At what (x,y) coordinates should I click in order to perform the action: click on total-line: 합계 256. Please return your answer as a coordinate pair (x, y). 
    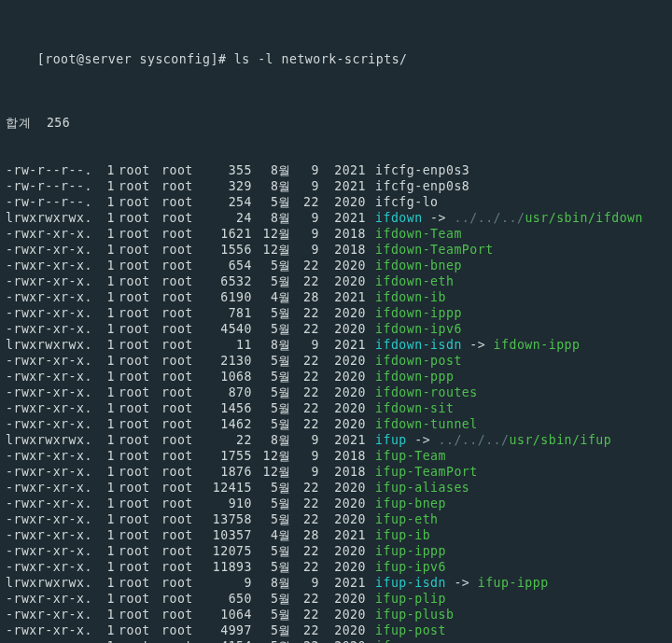
    Looking at the image, I should click on (336, 123).